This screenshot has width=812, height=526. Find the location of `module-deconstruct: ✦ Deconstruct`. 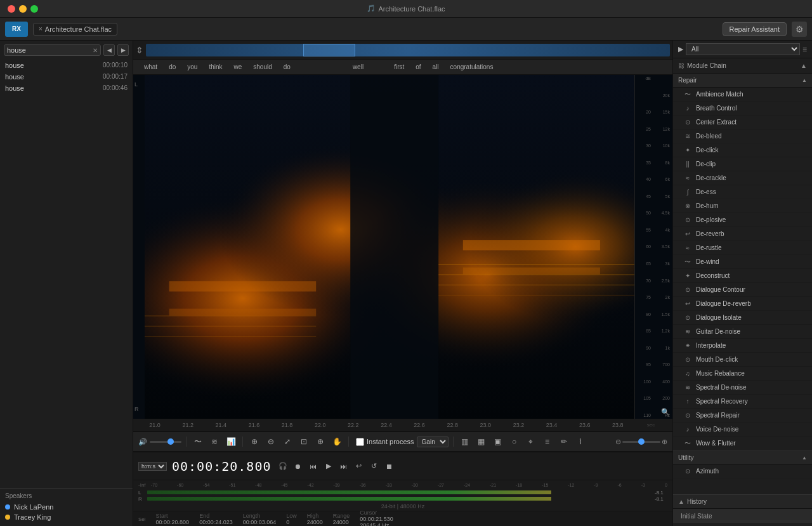

module-deconstruct: ✦ Deconstruct is located at coordinates (742, 276).